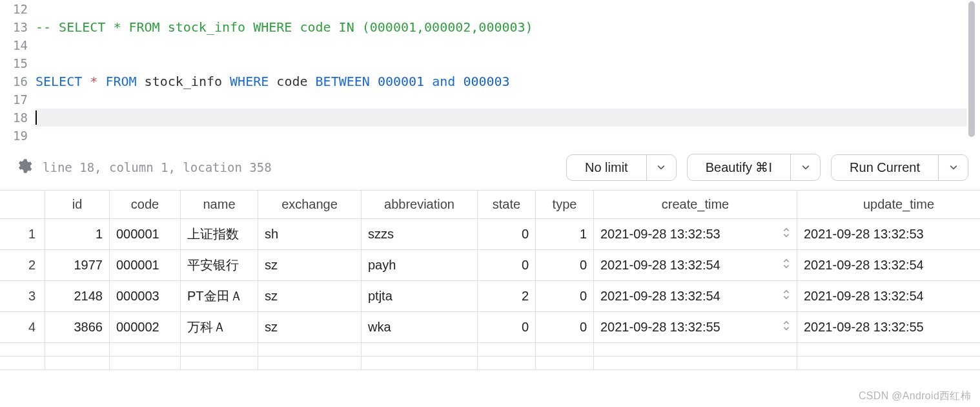  Describe the element at coordinates (900, 168) in the screenshot. I see `run-current-button: Run Current` at that location.